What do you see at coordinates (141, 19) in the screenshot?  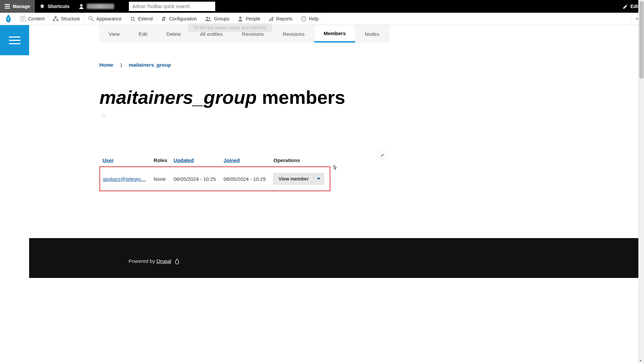 I see `menu-extend: Extend` at bounding box center [141, 19].